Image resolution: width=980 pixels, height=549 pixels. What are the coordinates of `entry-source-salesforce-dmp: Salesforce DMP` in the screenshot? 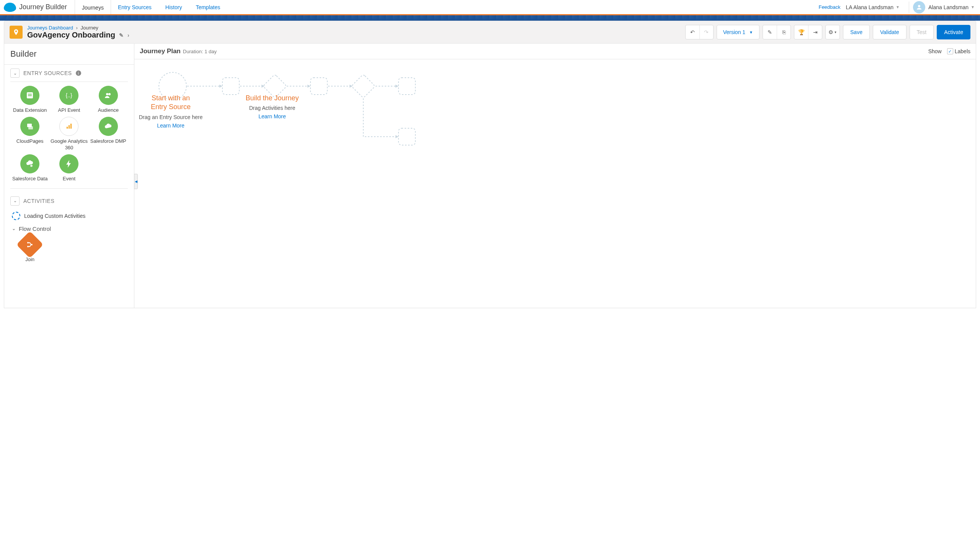 It's located at (108, 134).